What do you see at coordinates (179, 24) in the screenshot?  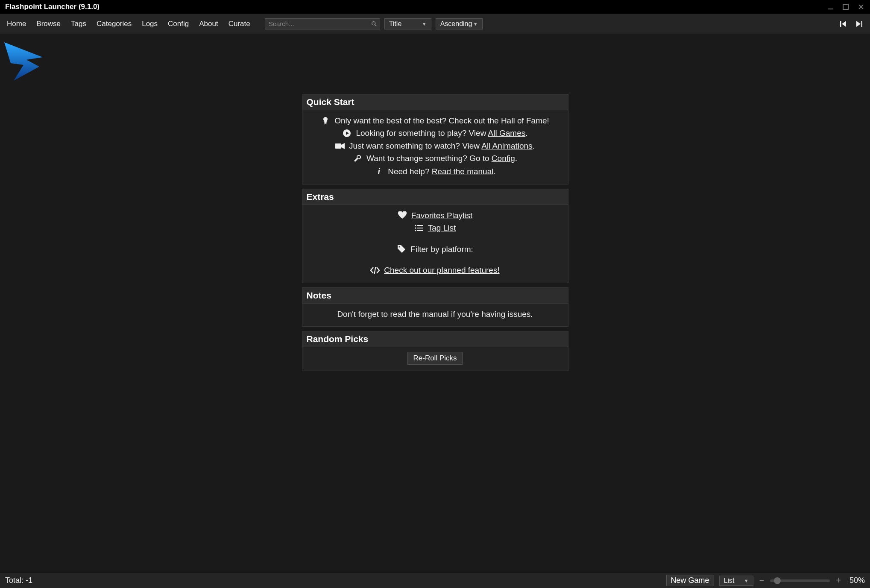 I see `menu-config: Config` at bounding box center [179, 24].